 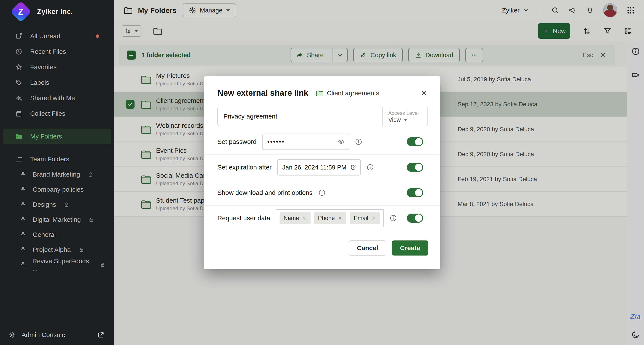 I want to click on sidebar-nav: All Unread Recent Files Favorites Labels…, so click(x=57, y=147).